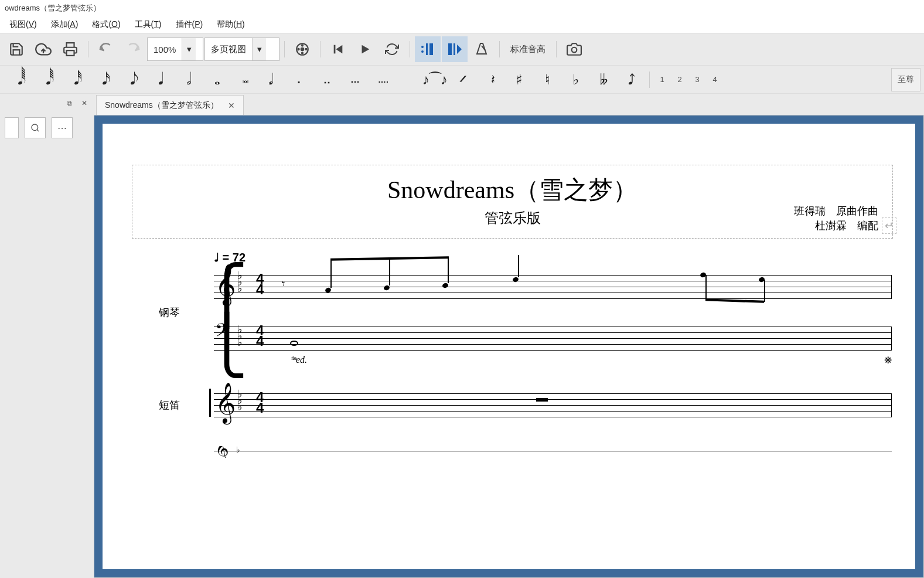 This screenshot has height=578, width=924. Describe the element at coordinates (680, 80) in the screenshot. I see `voice-2: 2` at that location.